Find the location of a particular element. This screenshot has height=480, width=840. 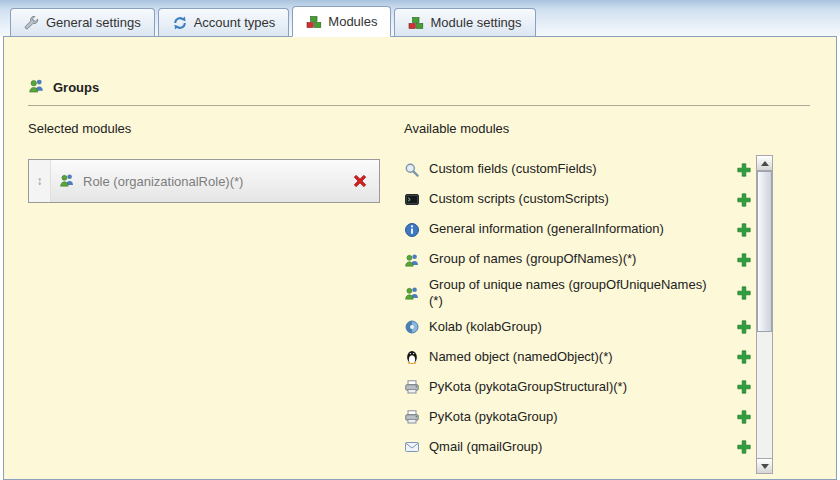

list-item: PyKota (pykotaGroup) is located at coordinates (578, 418).